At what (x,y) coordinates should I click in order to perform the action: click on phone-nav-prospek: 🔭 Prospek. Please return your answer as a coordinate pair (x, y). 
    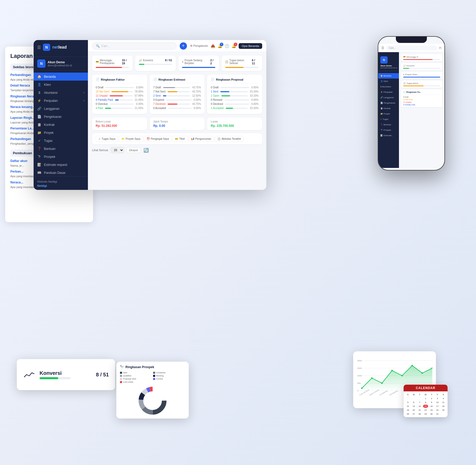
    Looking at the image, I should click on (389, 130).